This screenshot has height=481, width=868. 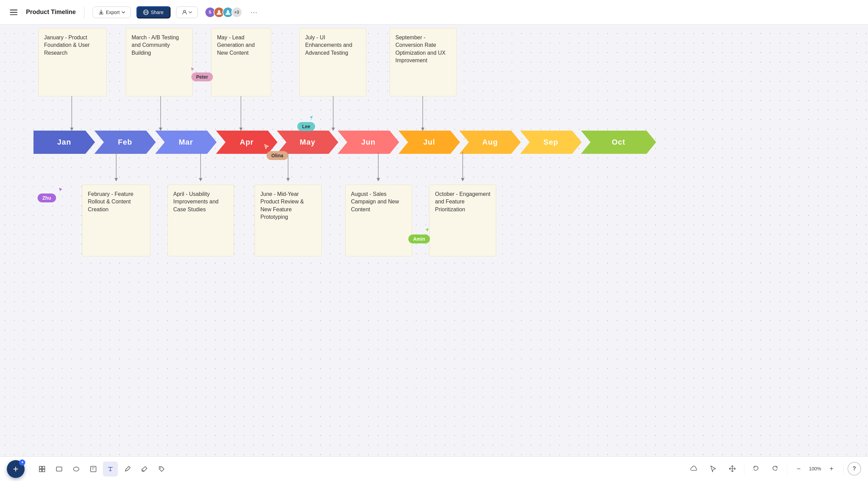 I want to click on topbar: Product Timeline Export Share S +3 ⋯, so click(x=434, y=12).